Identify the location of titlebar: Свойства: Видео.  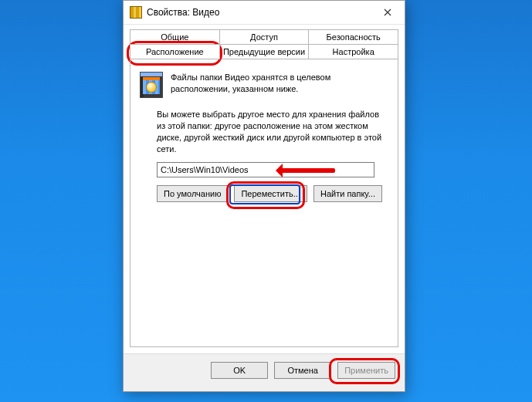
(264, 12).